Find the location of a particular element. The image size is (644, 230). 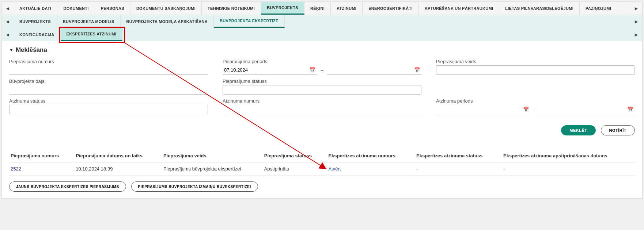

tab-sub-modela-apskatisana: Būvprojekta modeļa apskatīšana is located at coordinates (167, 21).